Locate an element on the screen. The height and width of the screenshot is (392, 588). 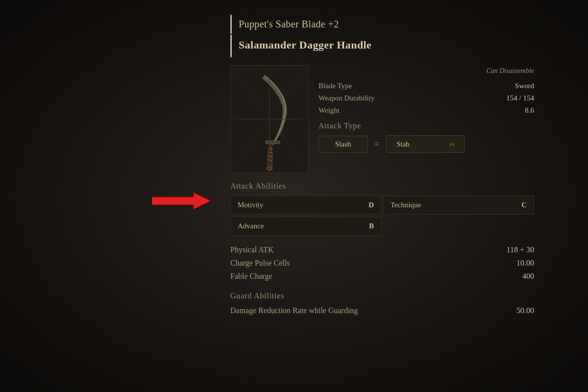
can-disassemble-label: Can Disassemble is located at coordinates (426, 71).